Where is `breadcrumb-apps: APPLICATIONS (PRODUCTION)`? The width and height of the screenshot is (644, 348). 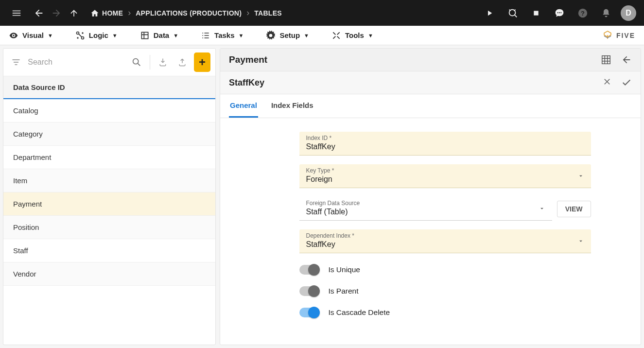 breadcrumb-apps: APPLICATIONS (PRODUCTION) is located at coordinates (189, 13).